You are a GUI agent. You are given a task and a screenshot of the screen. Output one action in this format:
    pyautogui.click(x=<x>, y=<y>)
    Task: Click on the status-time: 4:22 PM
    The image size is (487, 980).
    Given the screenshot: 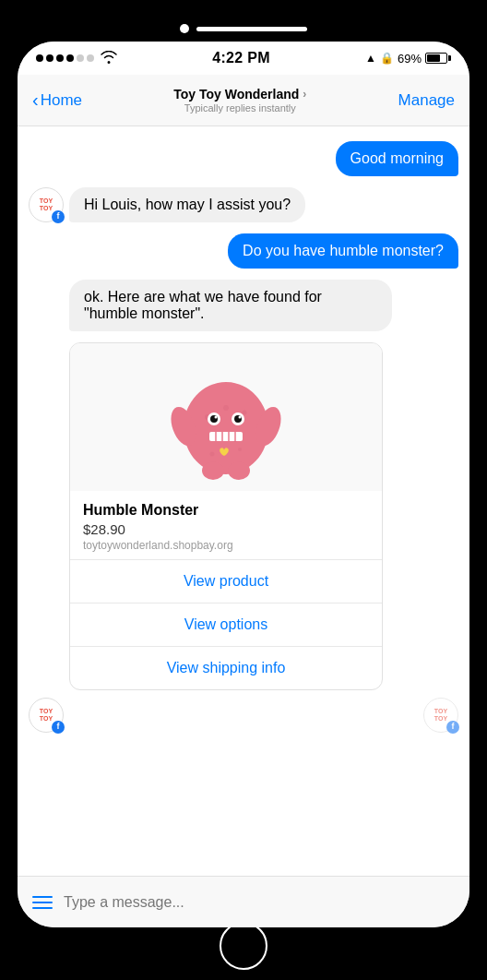 What is the action you would take?
    pyautogui.click(x=242, y=58)
    